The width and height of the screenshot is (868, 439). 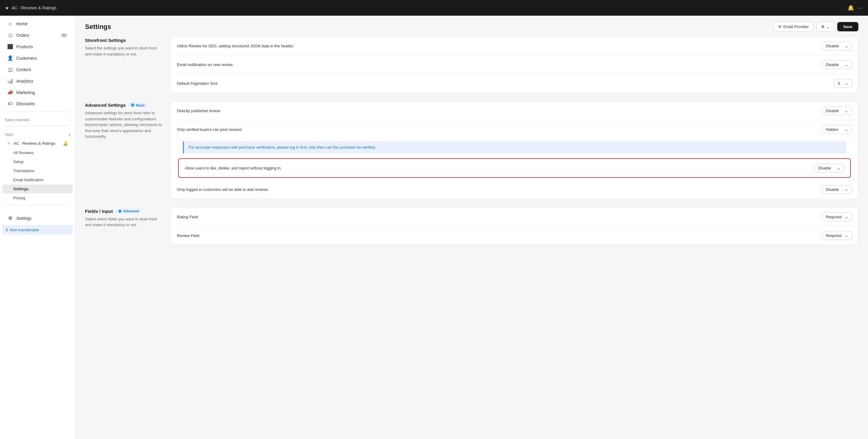 I want to click on rating-field-select: Required ⌄, so click(x=837, y=217).